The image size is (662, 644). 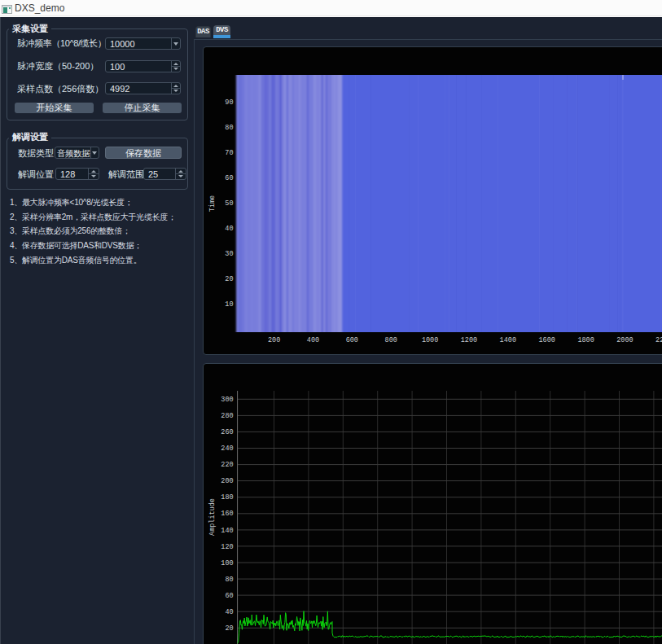 What do you see at coordinates (226, 531) in the screenshot?
I see `svg-text: 140` at bounding box center [226, 531].